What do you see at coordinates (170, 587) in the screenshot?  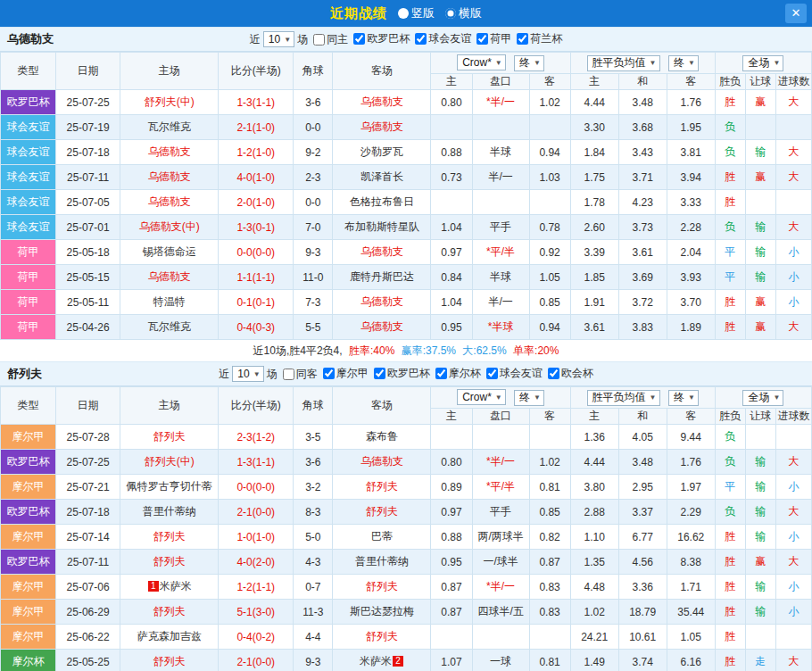 I see `home-team-cell: 1米萨米` at bounding box center [170, 587].